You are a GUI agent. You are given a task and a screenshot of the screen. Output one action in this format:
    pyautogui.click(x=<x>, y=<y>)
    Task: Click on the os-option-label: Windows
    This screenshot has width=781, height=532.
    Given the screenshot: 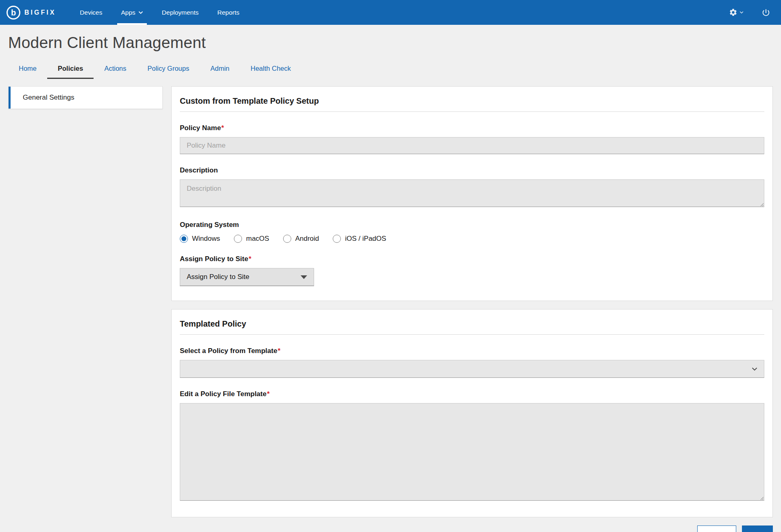 What is the action you would take?
    pyautogui.click(x=206, y=239)
    